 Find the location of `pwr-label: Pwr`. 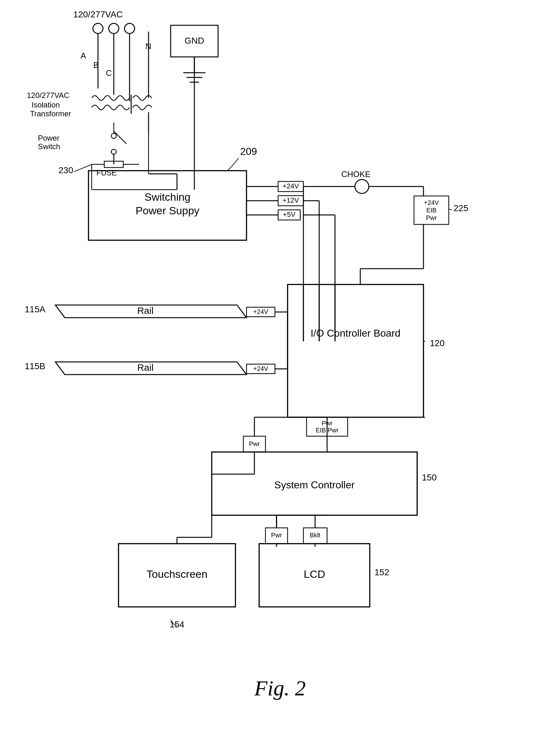

pwr-label: Pwr is located at coordinates (431, 218).